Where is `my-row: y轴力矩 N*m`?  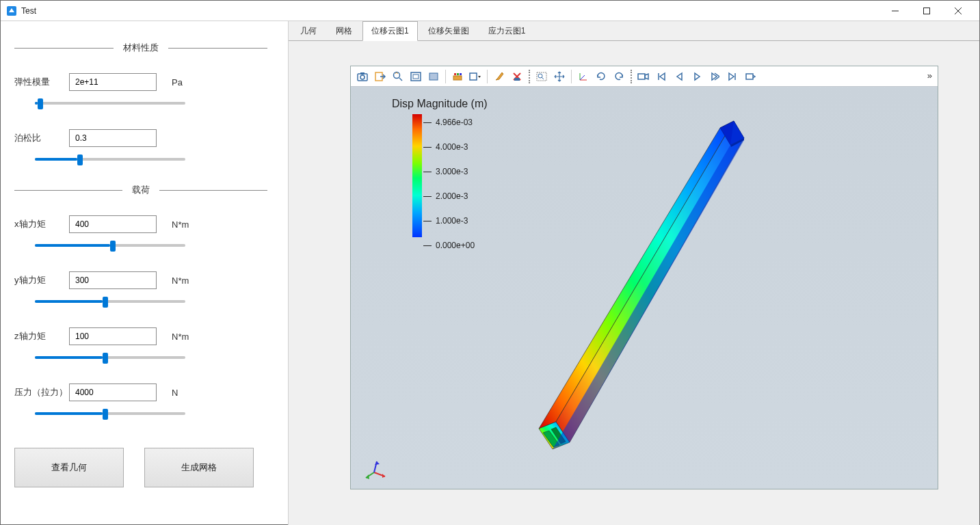
my-row: y轴力矩 N*m is located at coordinates (141, 280).